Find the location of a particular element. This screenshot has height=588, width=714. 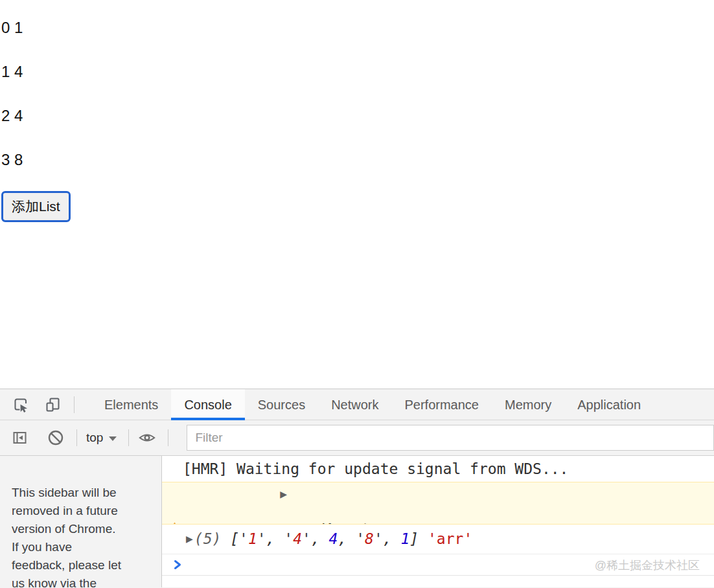

tab-sources: Sources is located at coordinates (281, 405).